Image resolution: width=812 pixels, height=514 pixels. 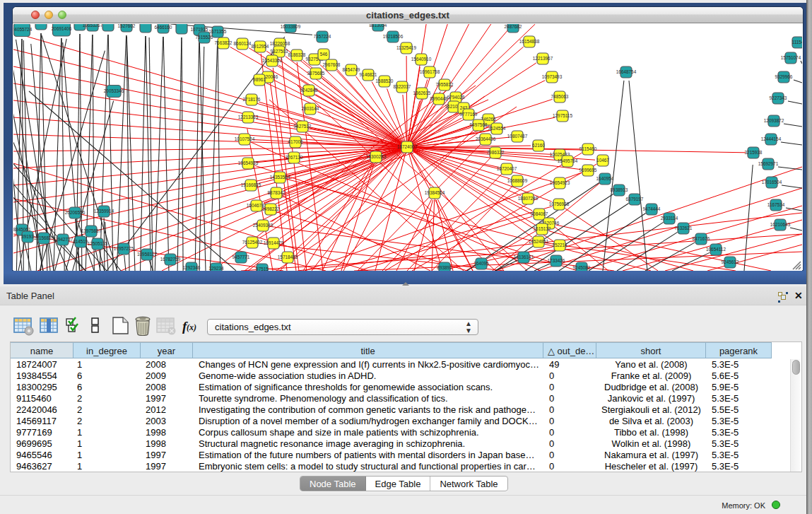 What do you see at coordinates (701, 239) in the screenshot?
I see `svg-text: 8471676` at bounding box center [701, 239].